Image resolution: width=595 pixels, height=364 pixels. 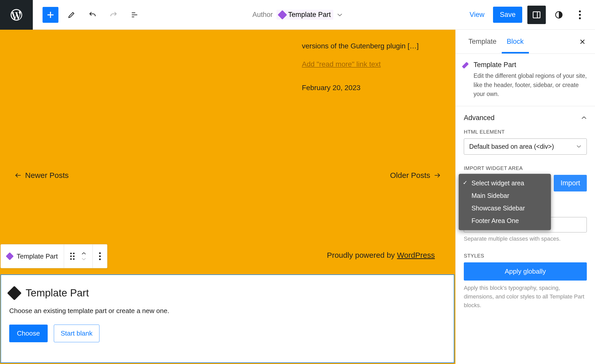 What do you see at coordinates (525, 132) in the screenshot?
I see `html-element-label: HTML ELEMENT` at bounding box center [525, 132].